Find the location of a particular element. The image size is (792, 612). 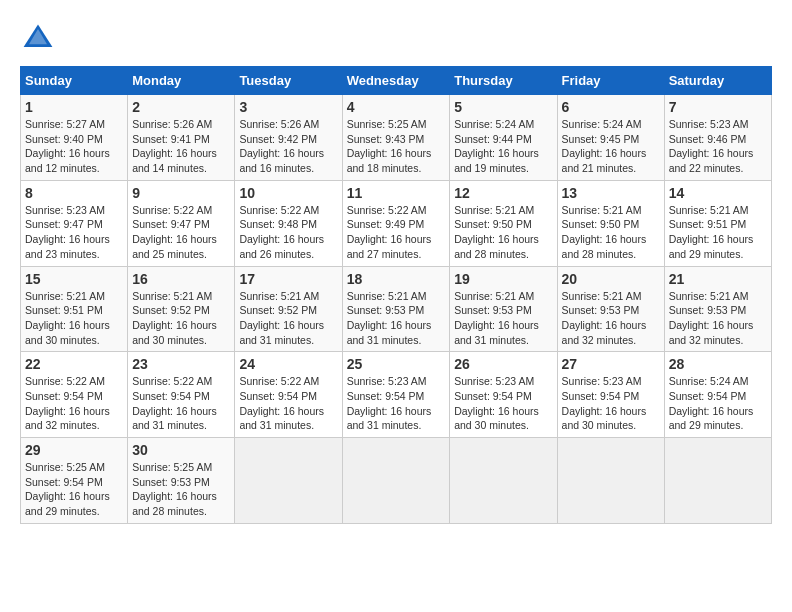

table-row: 8 Sunrise: 5:23 AMSunset: 9:47 PMDayligh… is located at coordinates (74, 223).